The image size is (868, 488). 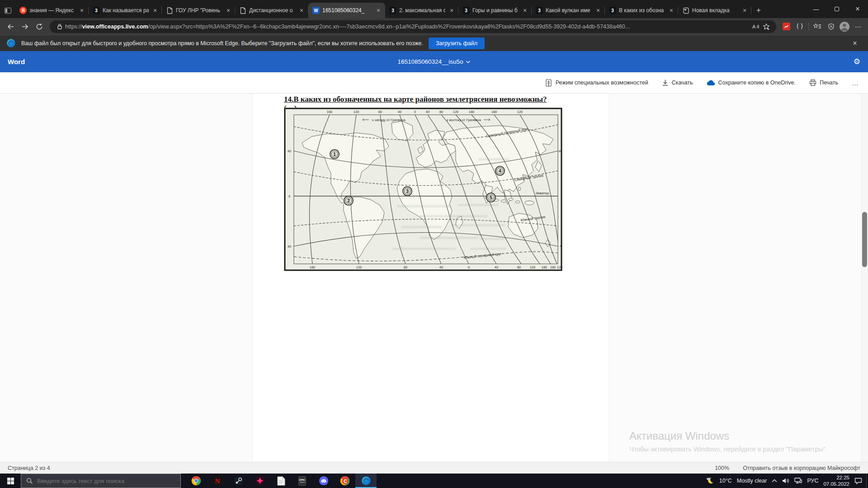 I want to click on print-icon, so click(x=813, y=83).